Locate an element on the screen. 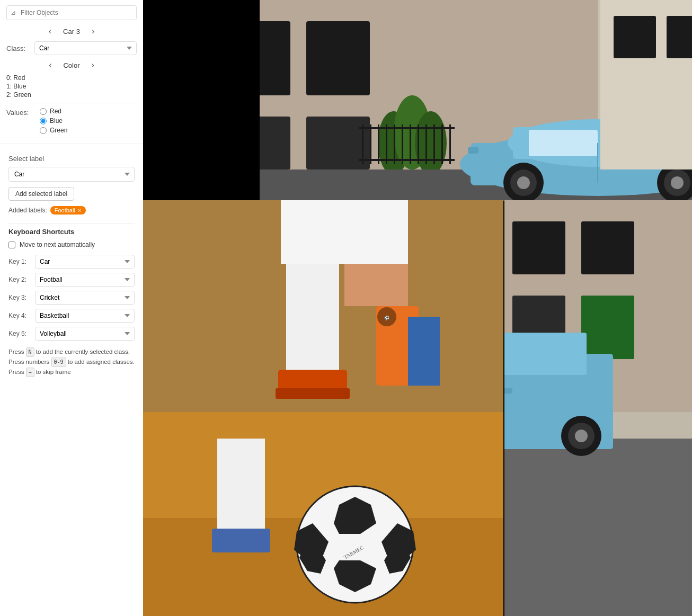  key-1-select: CarFootballCricketBasketballVolleyball is located at coordinates (85, 262).